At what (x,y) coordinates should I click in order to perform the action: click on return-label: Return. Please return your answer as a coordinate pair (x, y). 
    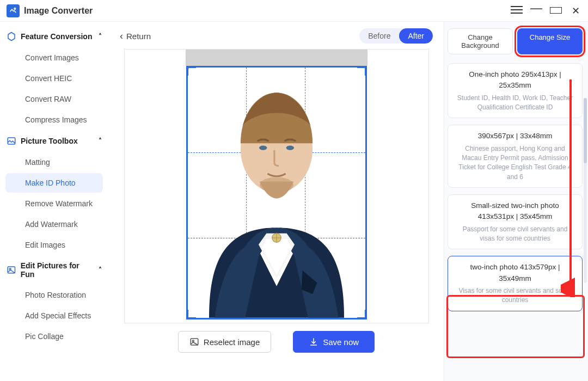
    Looking at the image, I should click on (138, 36).